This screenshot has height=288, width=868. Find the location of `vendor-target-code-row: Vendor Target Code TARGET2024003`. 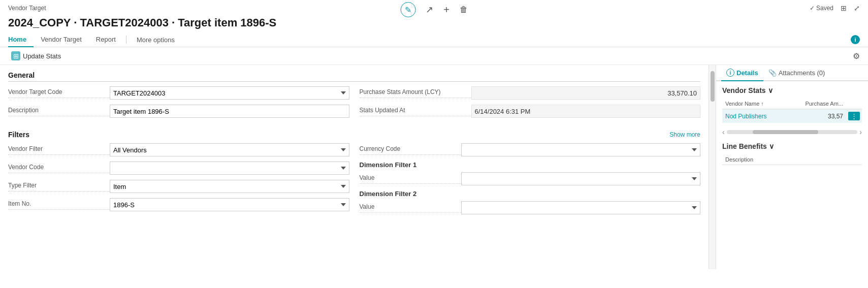

vendor-target-code-row: Vendor Target Code TARGET2024003 is located at coordinates (179, 93).